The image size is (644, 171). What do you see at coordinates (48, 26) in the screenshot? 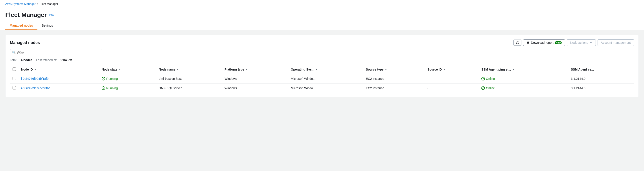
I see `tab-settings: Settings` at bounding box center [48, 26].